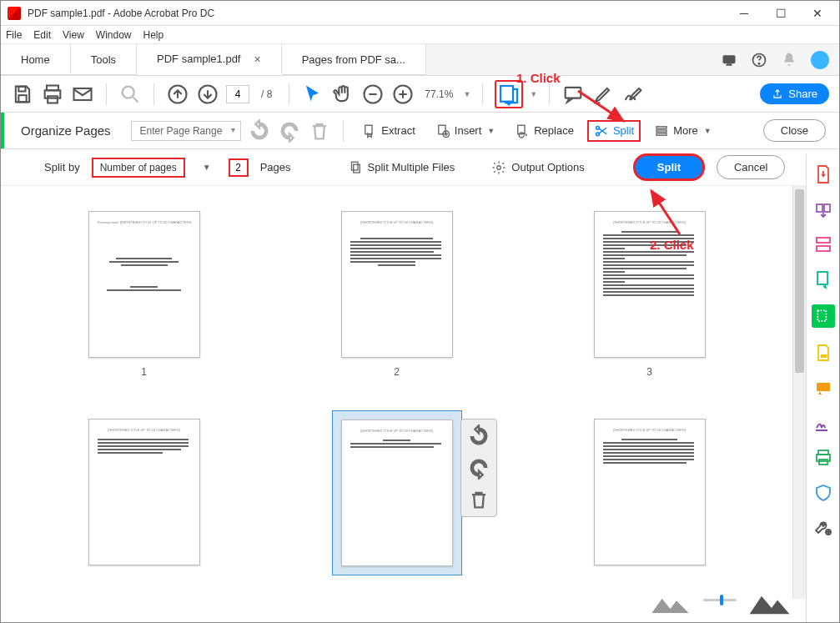 This screenshot has height=623, width=840. What do you see at coordinates (153, 35) in the screenshot?
I see `menu-help: Help` at bounding box center [153, 35].